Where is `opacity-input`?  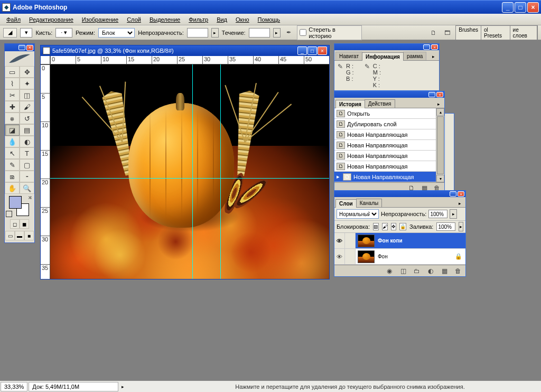
opacity-input is located at coordinates (198, 33).